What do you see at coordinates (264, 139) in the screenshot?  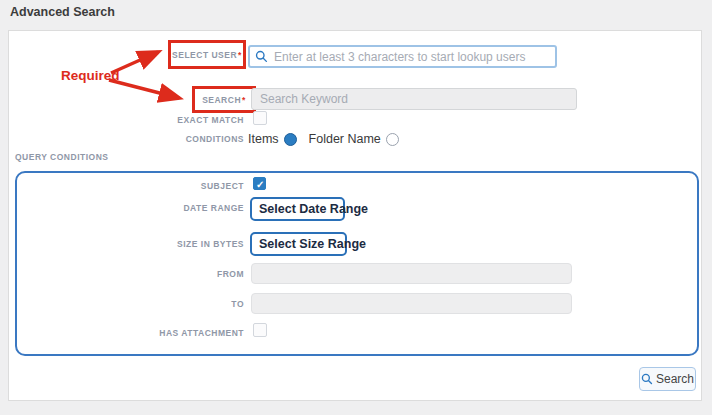 I see `conditions-option-items-label: Items` at bounding box center [264, 139].